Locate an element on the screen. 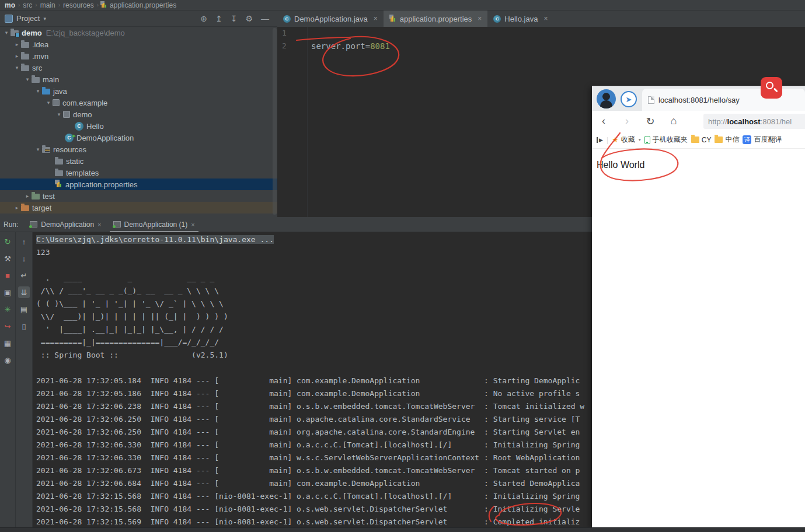  bookmark-folder-cy: CY is located at coordinates (702, 140).